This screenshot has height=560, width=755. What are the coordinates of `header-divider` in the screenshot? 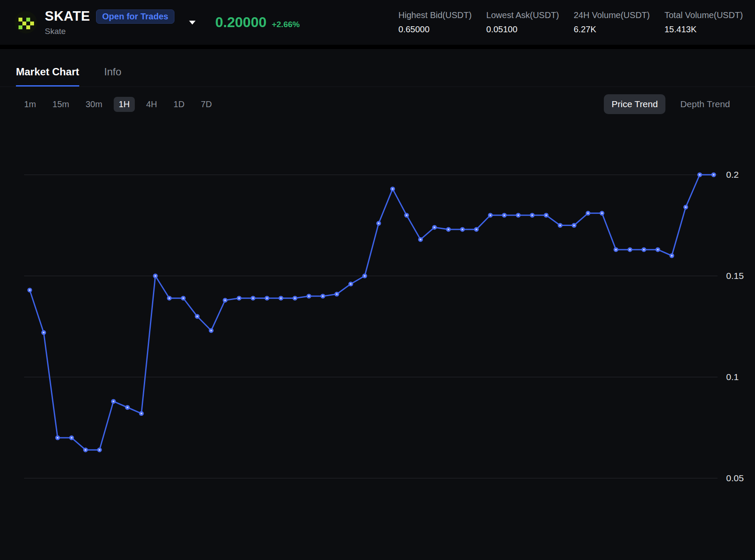 It's located at (377, 47).